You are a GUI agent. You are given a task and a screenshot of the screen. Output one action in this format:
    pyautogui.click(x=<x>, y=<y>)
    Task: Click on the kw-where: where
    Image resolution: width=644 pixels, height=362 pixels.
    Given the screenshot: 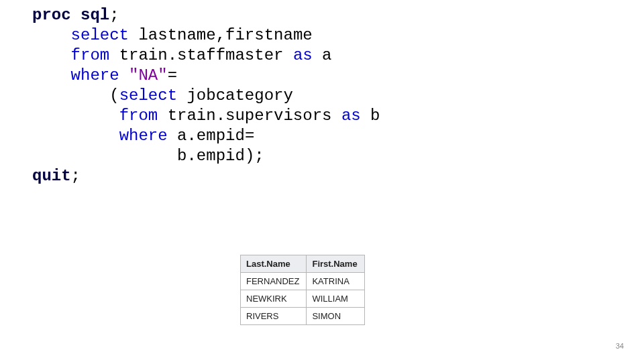 What is the action you would take?
    pyautogui.click(x=95, y=75)
    